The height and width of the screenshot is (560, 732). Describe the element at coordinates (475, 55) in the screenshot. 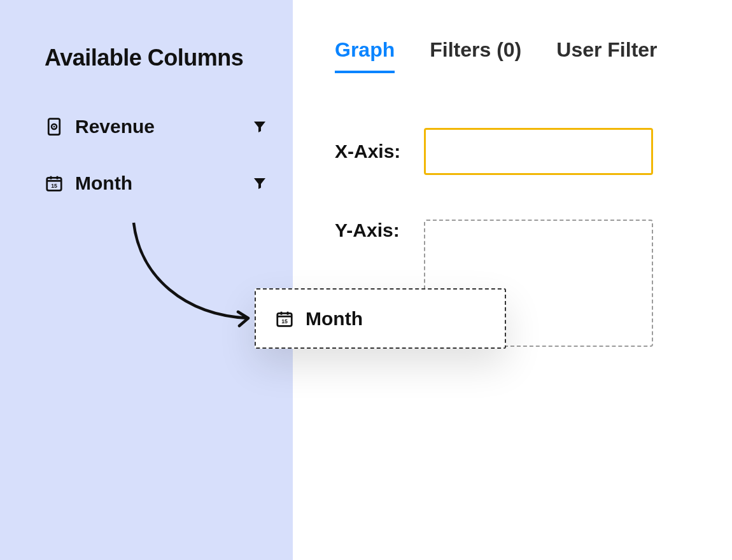

I see `tab-filters: Filters (0)` at that location.